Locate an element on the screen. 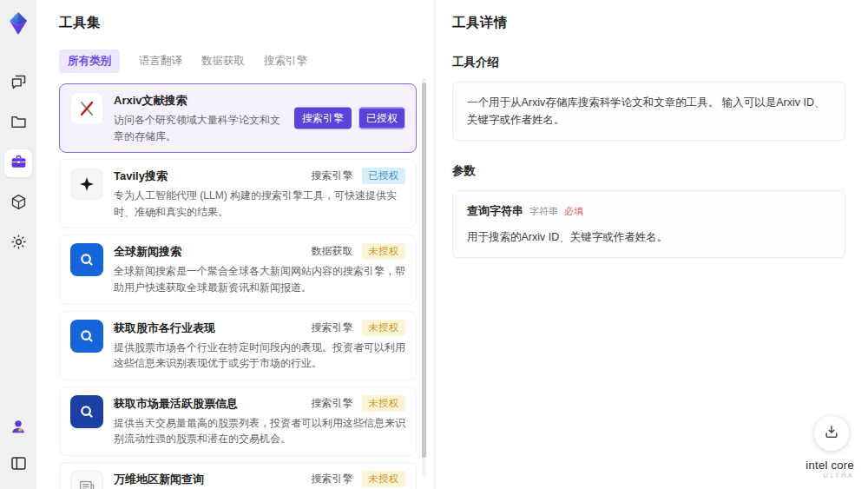  gear-icon is located at coordinates (19, 243).